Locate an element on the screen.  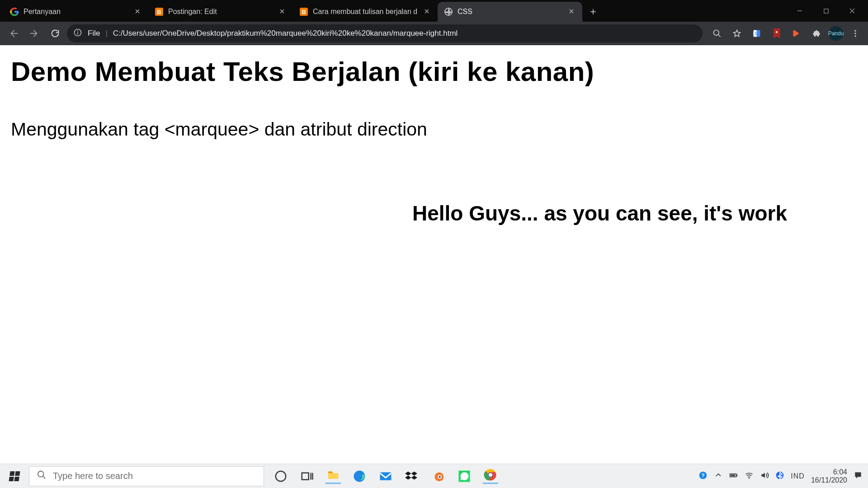
toolbar-actions: G Pandu is located at coordinates (786, 33).